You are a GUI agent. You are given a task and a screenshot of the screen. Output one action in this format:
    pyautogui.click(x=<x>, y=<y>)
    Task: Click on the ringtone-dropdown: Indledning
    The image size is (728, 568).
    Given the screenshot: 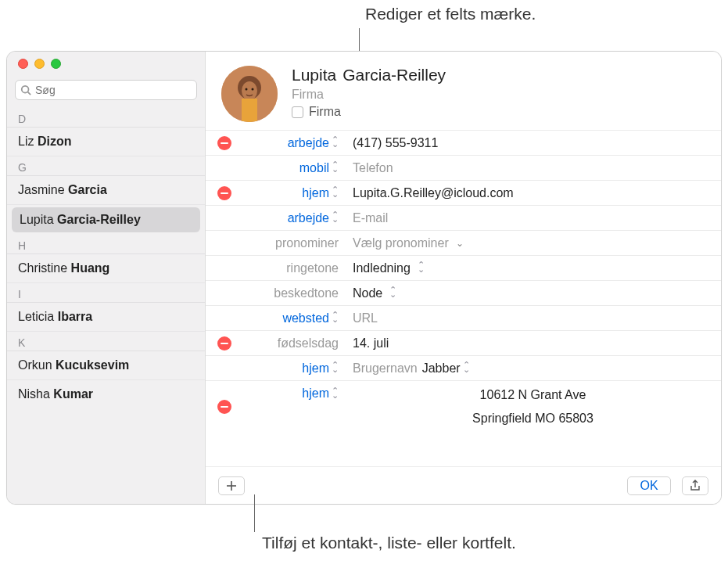 What is the action you would take?
    pyautogui.click(x=533, y=268)
    